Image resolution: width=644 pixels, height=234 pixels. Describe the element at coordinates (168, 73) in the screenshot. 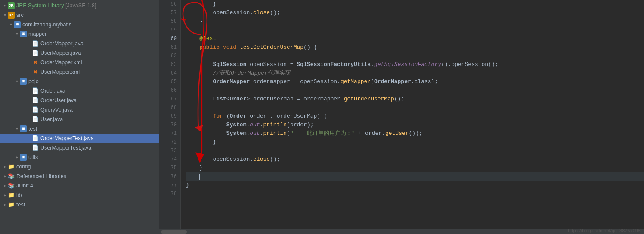

I see `ln-64: 64` at that location.